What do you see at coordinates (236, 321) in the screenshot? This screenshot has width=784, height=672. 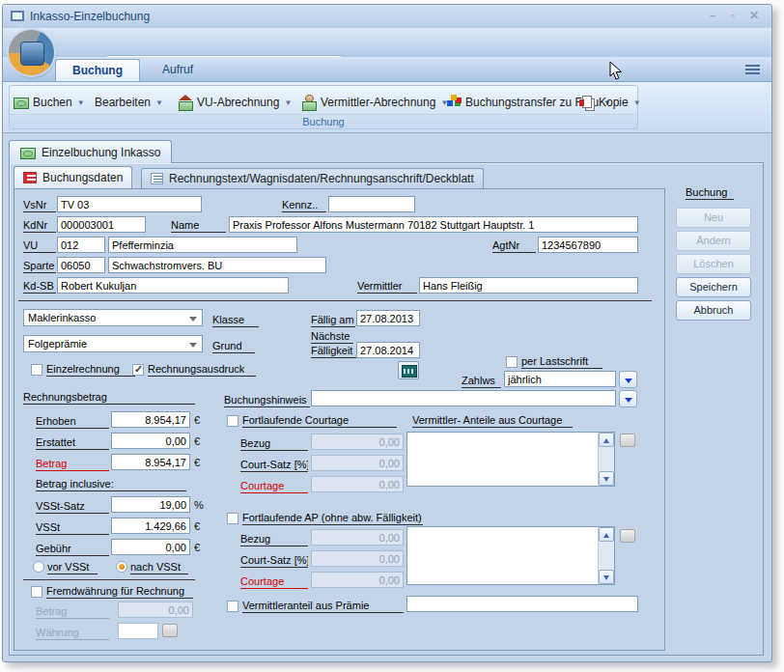 I see `klasse-label: Klasse` at bounding box center [236, 321].